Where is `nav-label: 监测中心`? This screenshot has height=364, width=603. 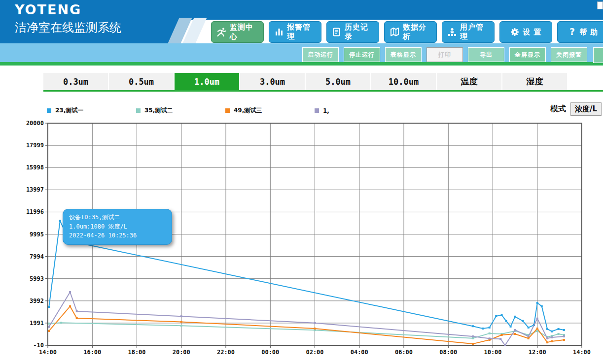 nav-label: 监测中心 is located at coordinates (244, 32).